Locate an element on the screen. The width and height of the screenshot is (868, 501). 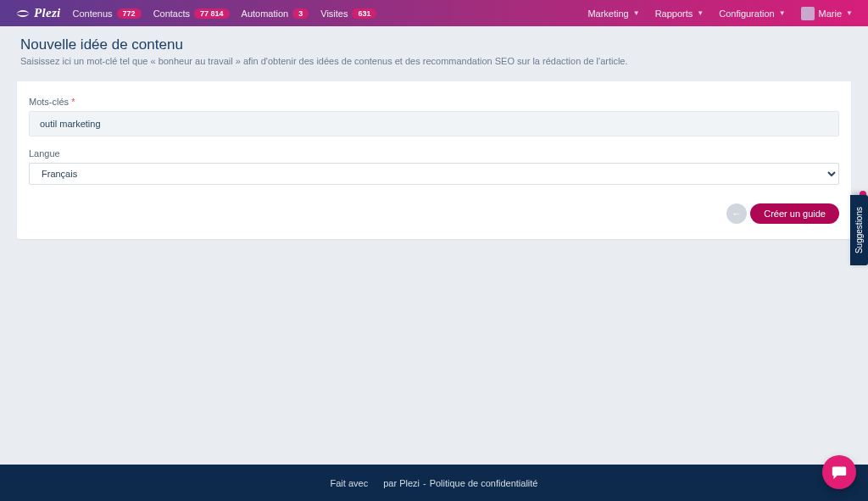
chat-icon is located at coordinates (839, 472).